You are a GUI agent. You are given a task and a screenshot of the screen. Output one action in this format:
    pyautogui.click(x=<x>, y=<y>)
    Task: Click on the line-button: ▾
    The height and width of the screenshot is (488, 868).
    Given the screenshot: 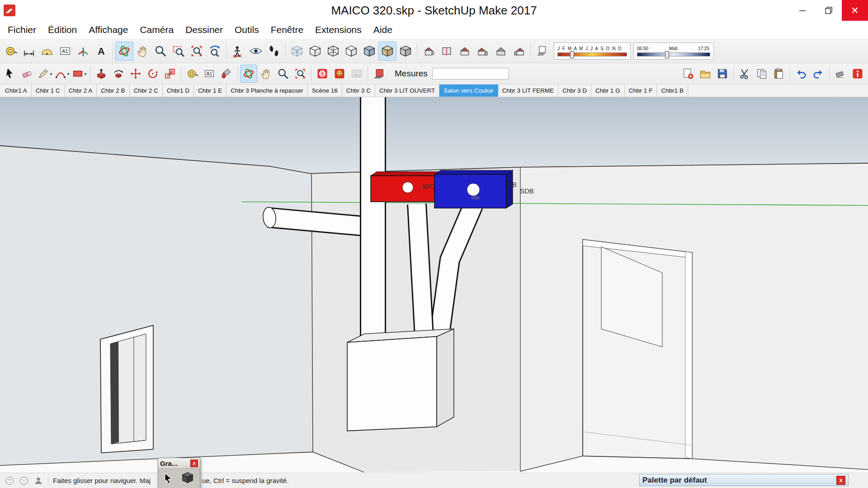 What is the action you would take?
    pyautogui.click(x=45, y=74)
    